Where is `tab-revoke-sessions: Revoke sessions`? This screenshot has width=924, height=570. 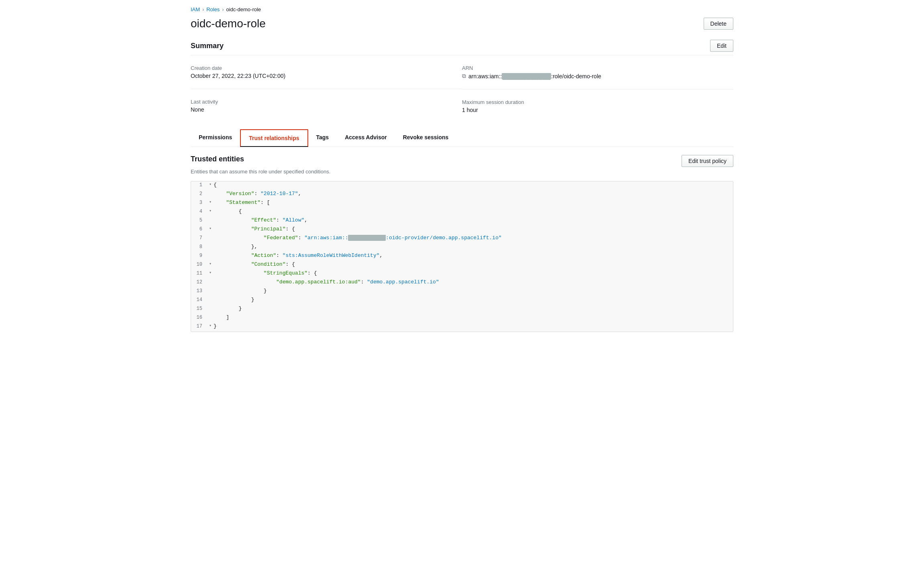 tab-revoke-sessions: Revoke sessions is located at coordinates (426, 138).